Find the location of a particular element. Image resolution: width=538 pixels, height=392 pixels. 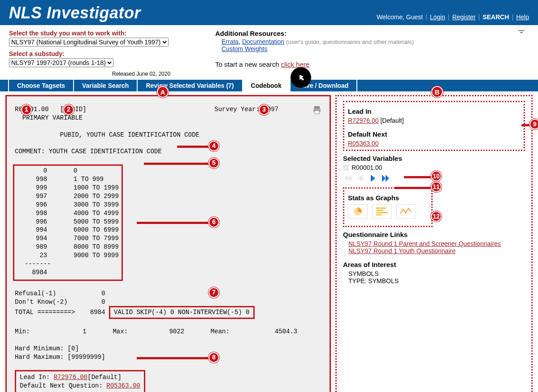

callout-9: 9 is located at coordinates (534, 124).